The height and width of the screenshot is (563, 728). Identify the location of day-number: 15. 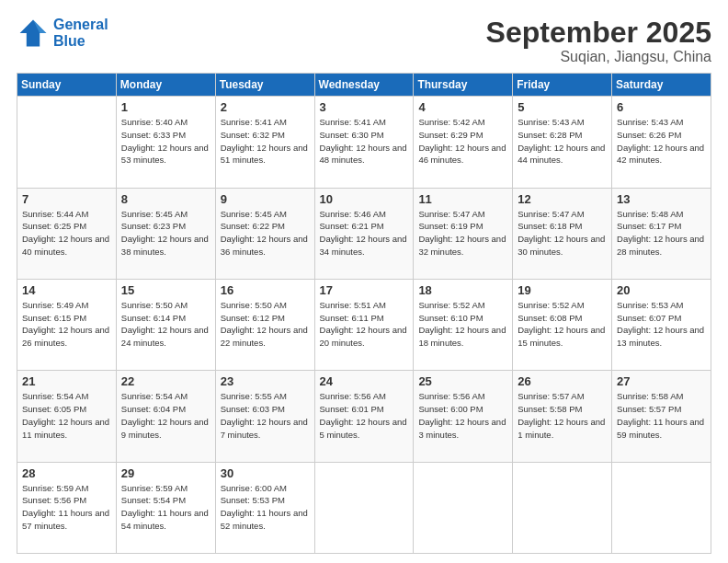
(165, 291).